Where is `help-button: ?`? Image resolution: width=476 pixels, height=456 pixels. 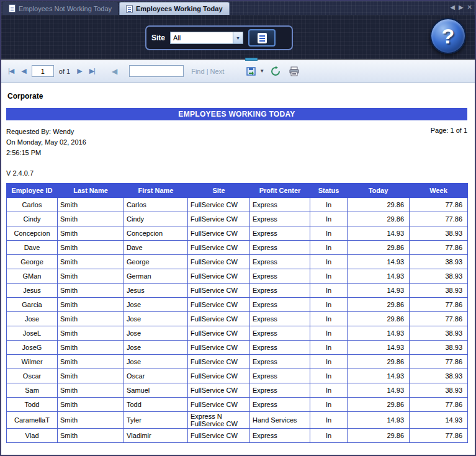
help-button: ? is located at coordinates (448, 36).